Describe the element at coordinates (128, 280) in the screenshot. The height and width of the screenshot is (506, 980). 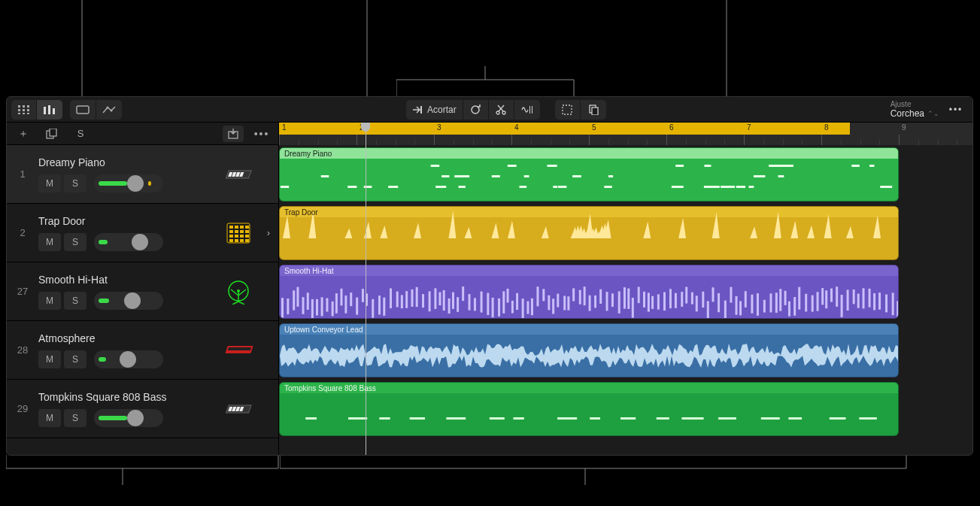
I see `track-name-label: Smooth Hi-Hat` at that location.